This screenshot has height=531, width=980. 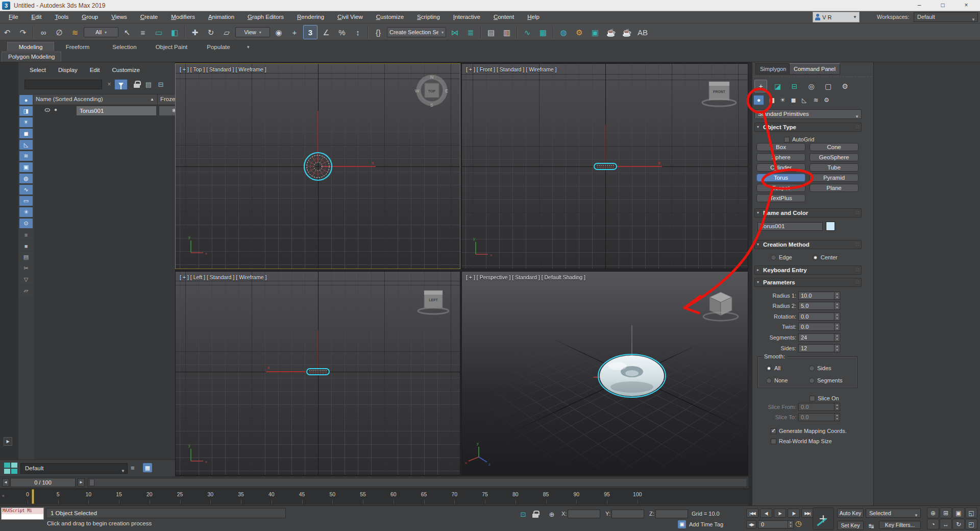 I want to click on viewport-layout-icon, so click(x=11, y=469).